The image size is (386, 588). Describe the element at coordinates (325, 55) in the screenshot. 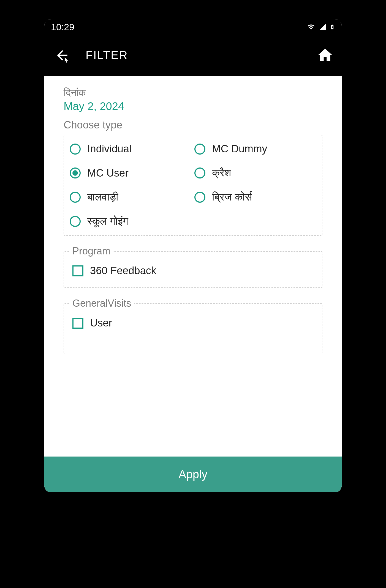

I see `home-icon` at that location.